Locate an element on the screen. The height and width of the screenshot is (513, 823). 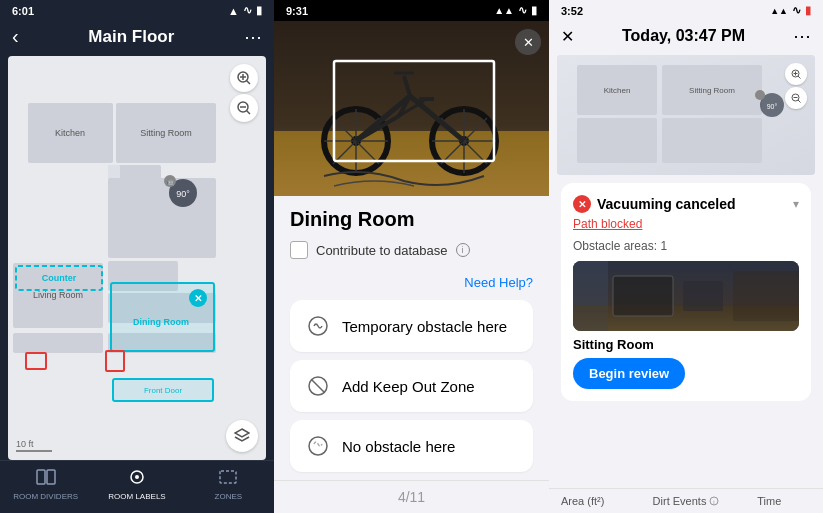
begin-review-button: Begin review is located at coordinates (629, 374).